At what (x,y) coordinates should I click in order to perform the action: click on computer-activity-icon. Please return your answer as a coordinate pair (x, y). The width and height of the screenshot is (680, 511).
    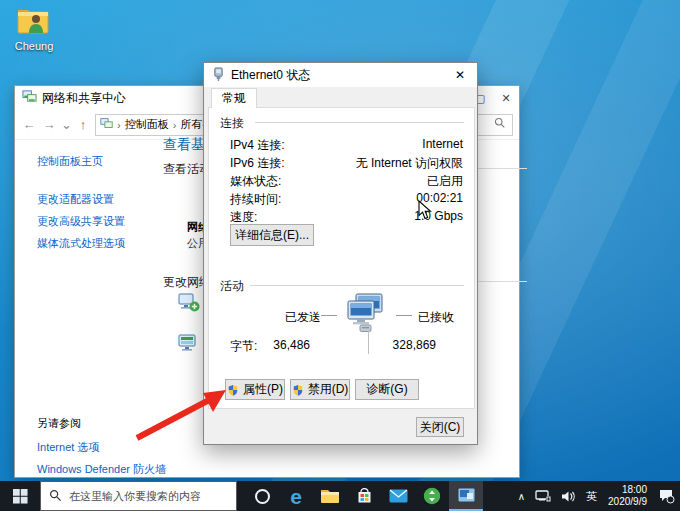
    Looking at the image, I should click on (364, 314).